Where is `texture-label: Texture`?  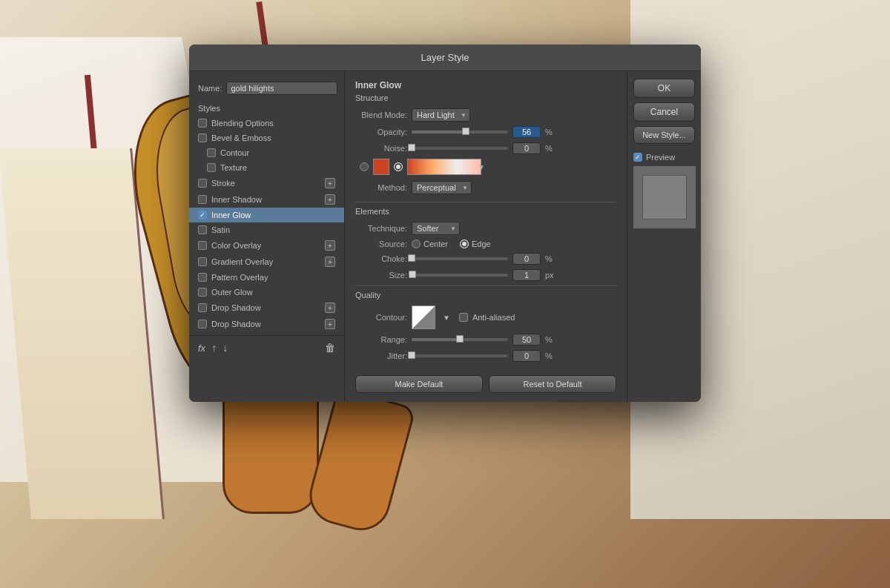
texture-label: Texture is located at coordinates (277, 168).